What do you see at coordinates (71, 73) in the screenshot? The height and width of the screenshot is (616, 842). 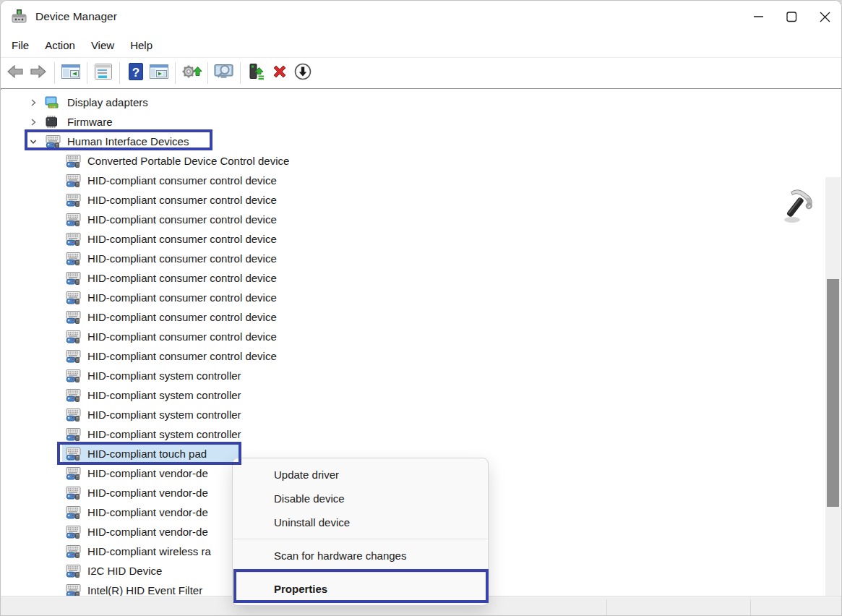 I see `show-console-tree-icon` at bounding box center [71, 73].